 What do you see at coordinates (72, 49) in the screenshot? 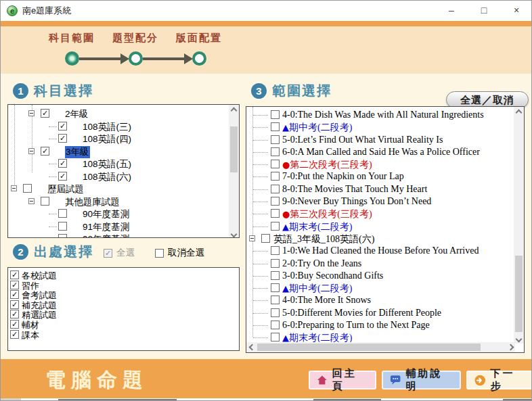
I see `stepper-step-1: 科目範圍` at bounding box center [72, 49].